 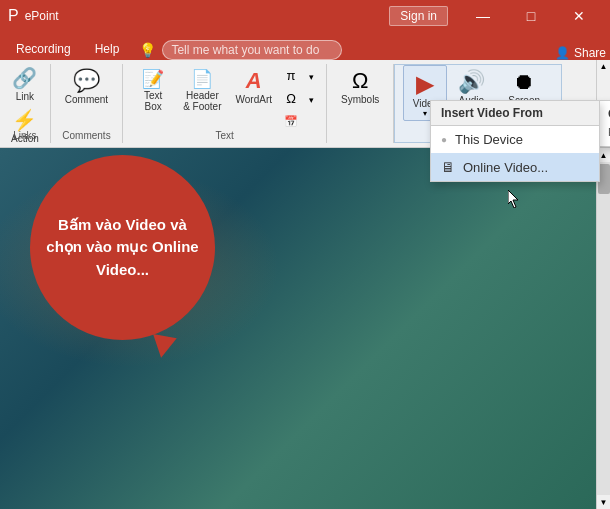 I want to click on equation-button: π, so click(x=291, y=75).